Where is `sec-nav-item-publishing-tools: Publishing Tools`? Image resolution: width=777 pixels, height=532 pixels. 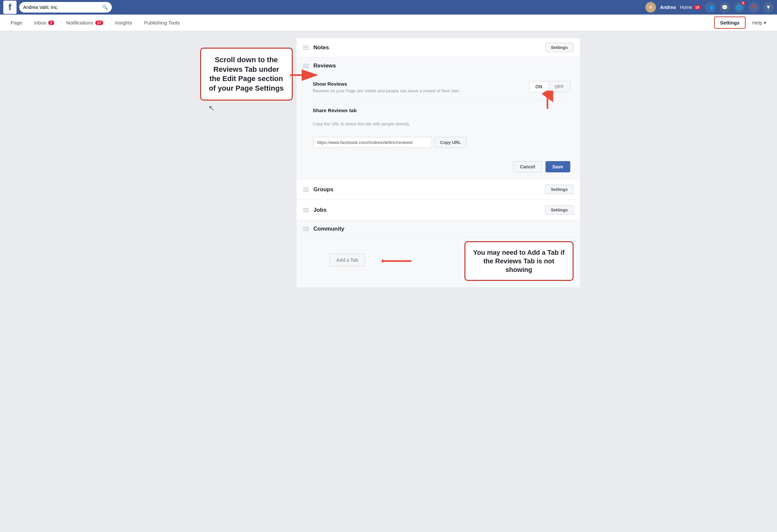
sec-nav-item-publishing-tools: Publishing Tools is located at coordinates (162, 23).